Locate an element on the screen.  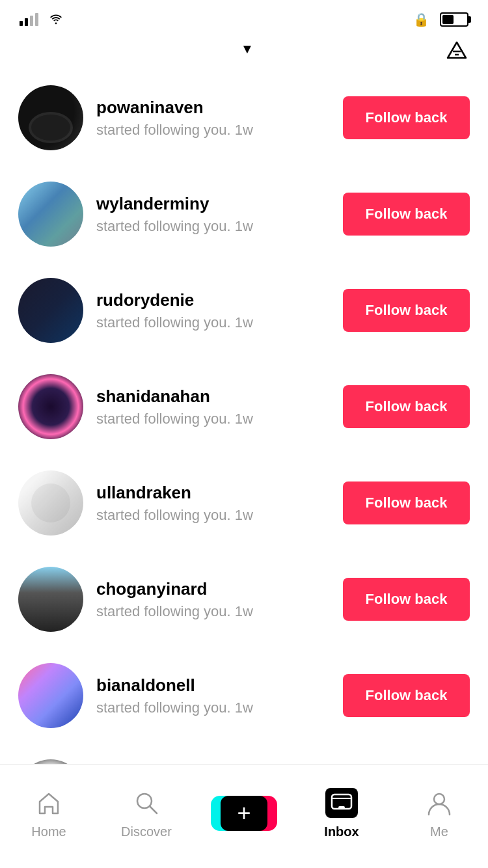
username: shanidanahan is located at coordinates (213, 397).